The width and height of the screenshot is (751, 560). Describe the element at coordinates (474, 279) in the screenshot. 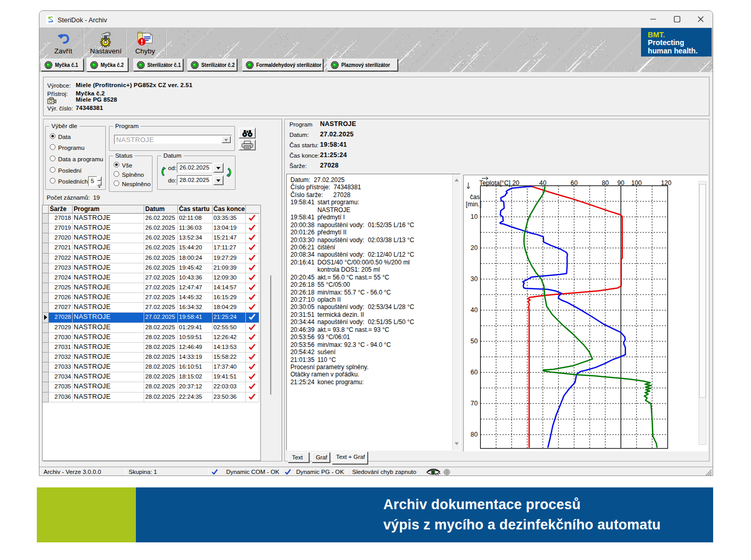

I see `svg-text: 30` at that location.